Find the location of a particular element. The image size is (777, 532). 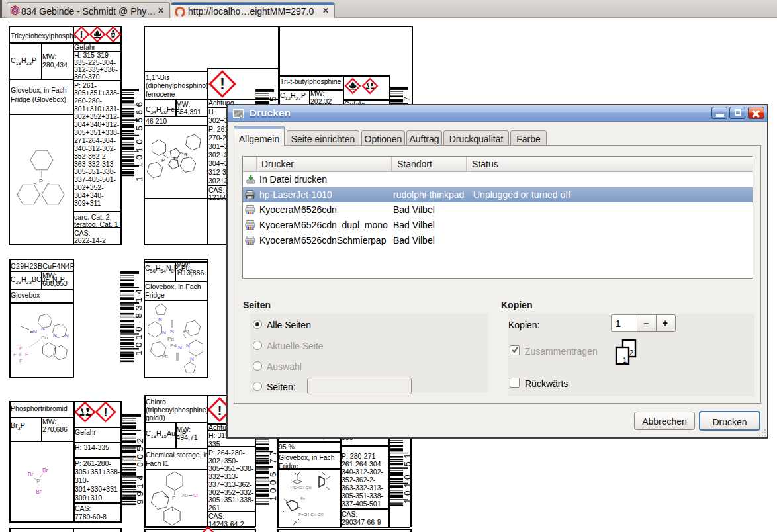

svg-text: P=CH-CH-CH is located at coordinates (311, 515).